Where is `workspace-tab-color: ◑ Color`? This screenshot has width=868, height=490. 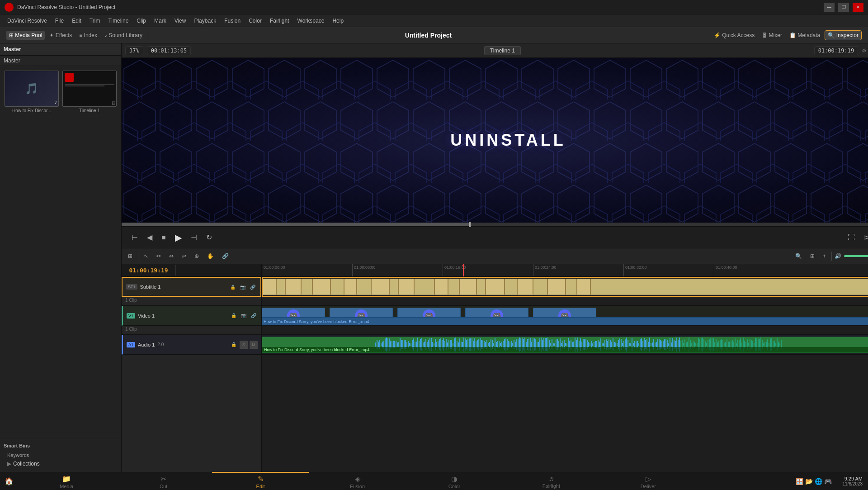 workspace-tab-color: ◑ Color is located at coordinates (454, 481).